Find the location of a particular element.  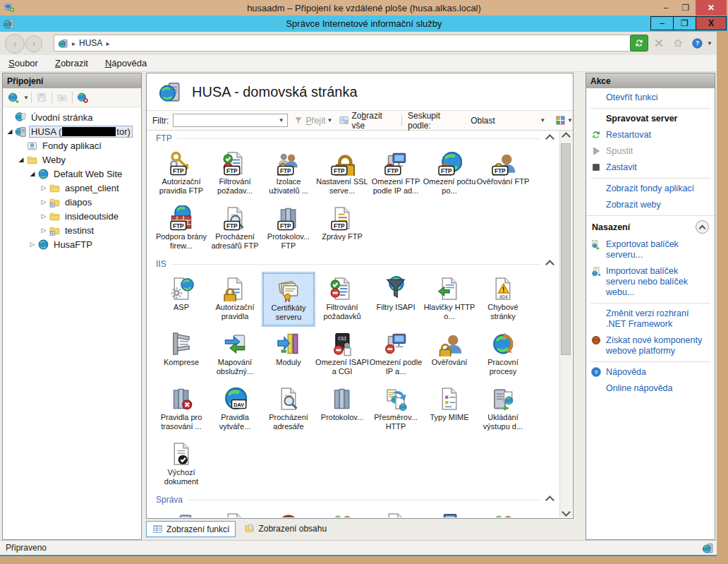

vertical-scrollbar is located at coordinates (566, 324).